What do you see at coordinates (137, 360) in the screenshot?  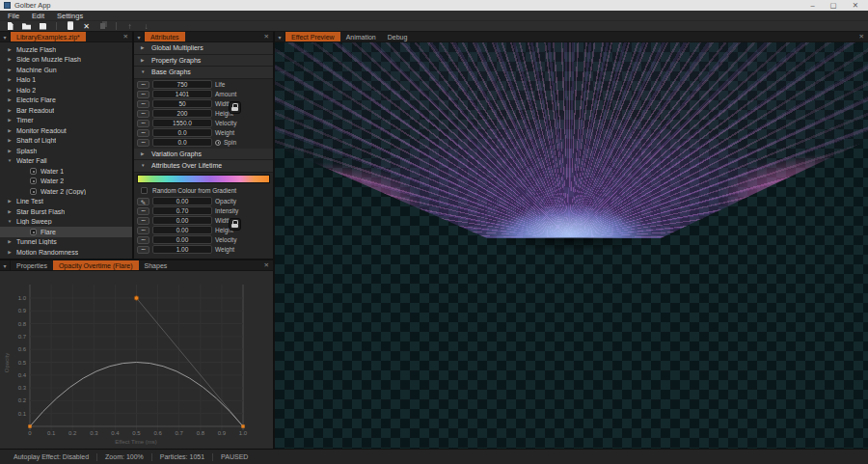 I see `curve-editor: 00.10.20.30.40.50.60.70.80.91.00.10.20.3…` at bounding box center [137, 360].